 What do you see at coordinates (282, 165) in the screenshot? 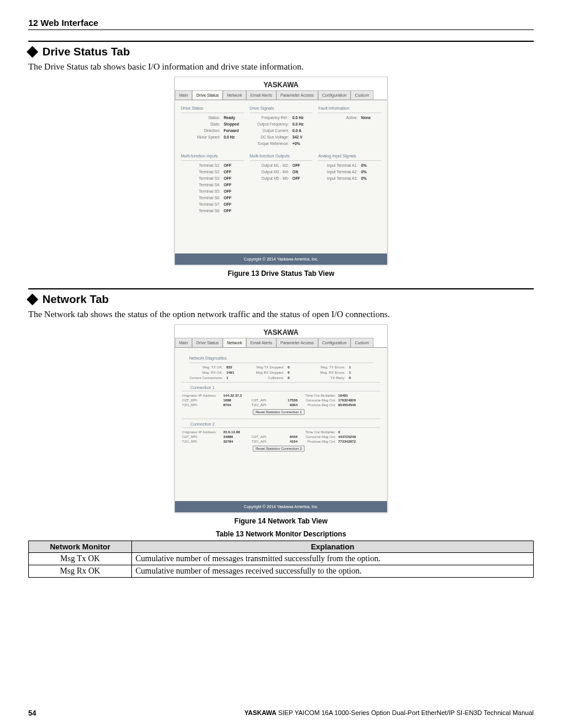
I see `kv-row: Output M1 - M2:OFF` at bounding box center [282, 165].